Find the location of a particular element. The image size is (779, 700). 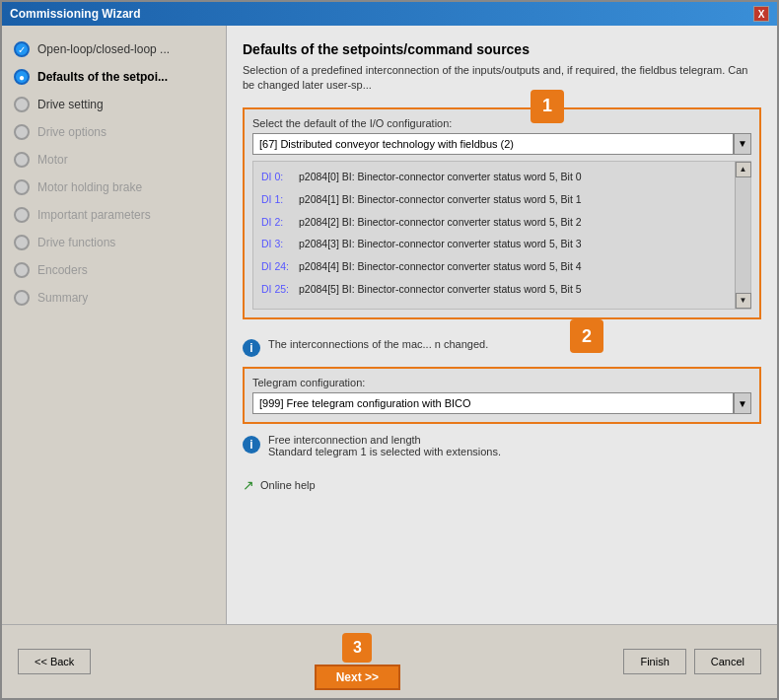

io-row-value-4: p2084[4] BI: Binector-connector converte… is located at coordinates (440, 266).